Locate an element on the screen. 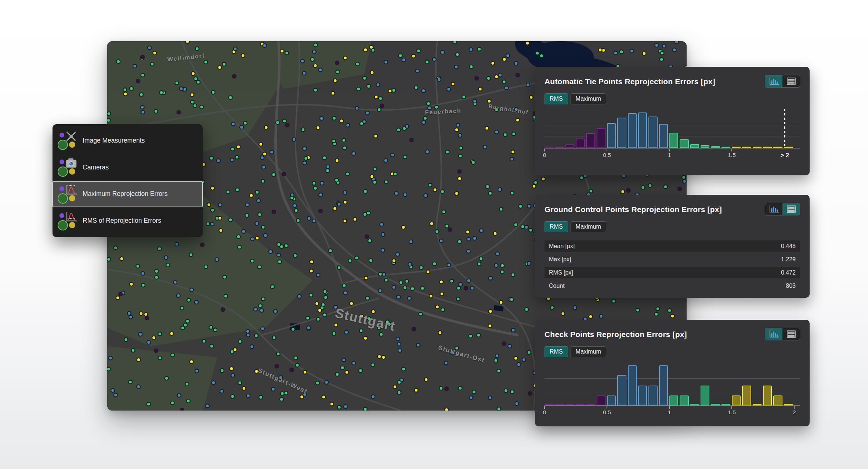 This screenshot has width=868, height=469. x-axis-ticks: 00.511.52 is located at coordinates (669, 411).